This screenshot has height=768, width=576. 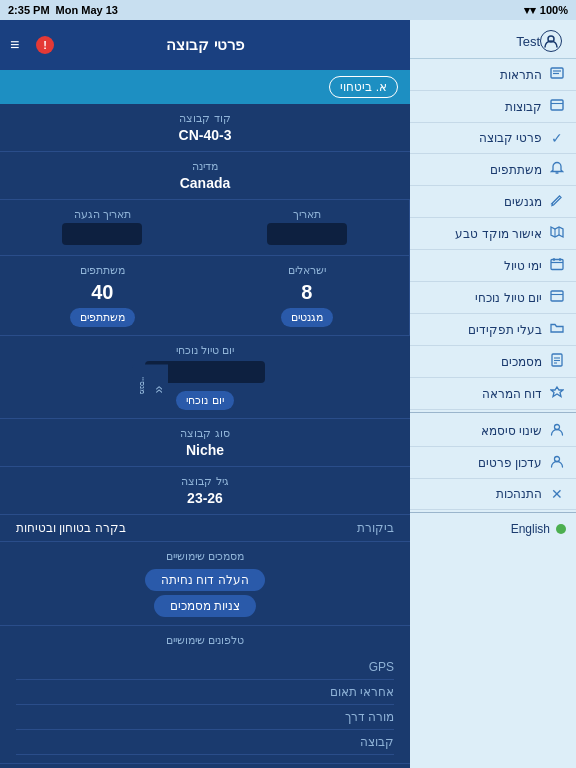 What do you see at coordinates (493, 431) in the screenshot?
I see `sidebar-item-change-password: שינוי סיסמא` at bounding box center [493, 431].